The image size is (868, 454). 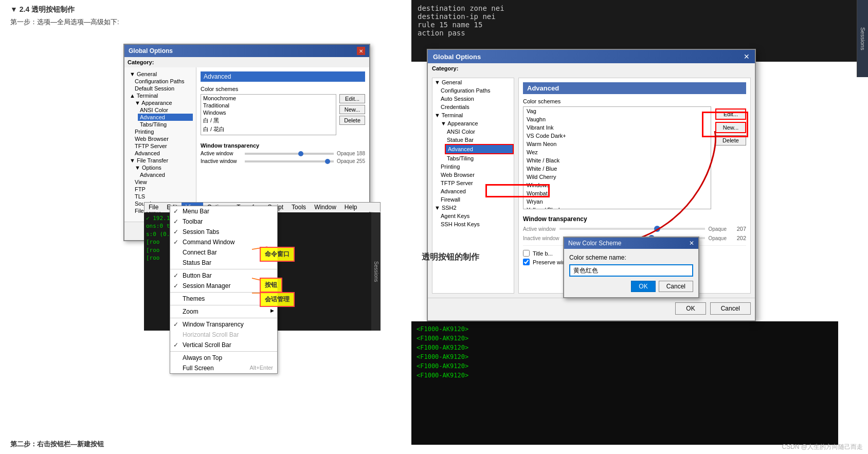 What do you see at coordinates (617, 111) in the screenshot?
I see `cs-vag: Vag` at bounding box center [617, 111].